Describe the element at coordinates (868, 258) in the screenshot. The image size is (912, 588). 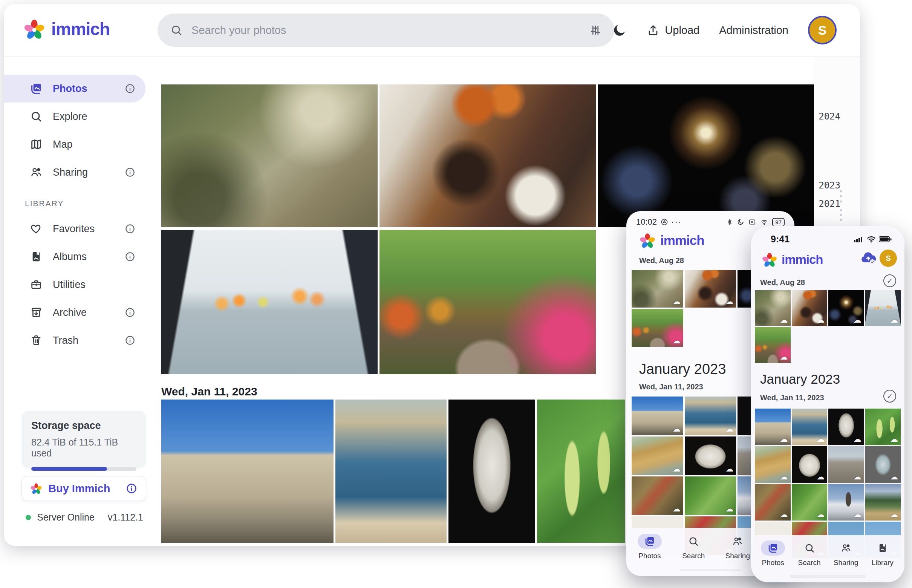
I see `cloud-backup-icon` at that location.